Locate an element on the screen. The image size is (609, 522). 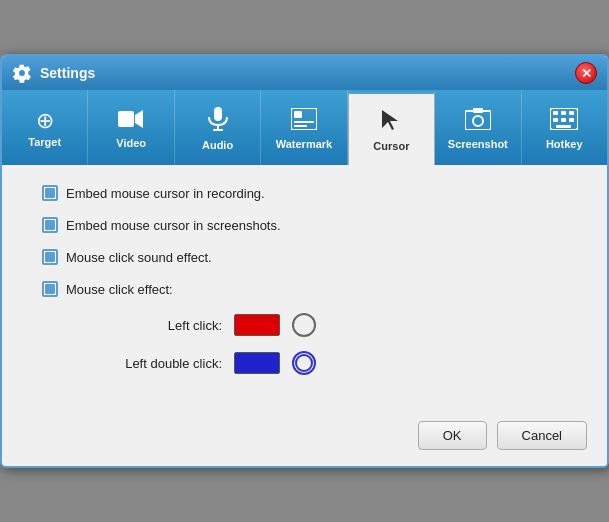
color-row-left-click: Left click: is located at coordinates (340, 325).